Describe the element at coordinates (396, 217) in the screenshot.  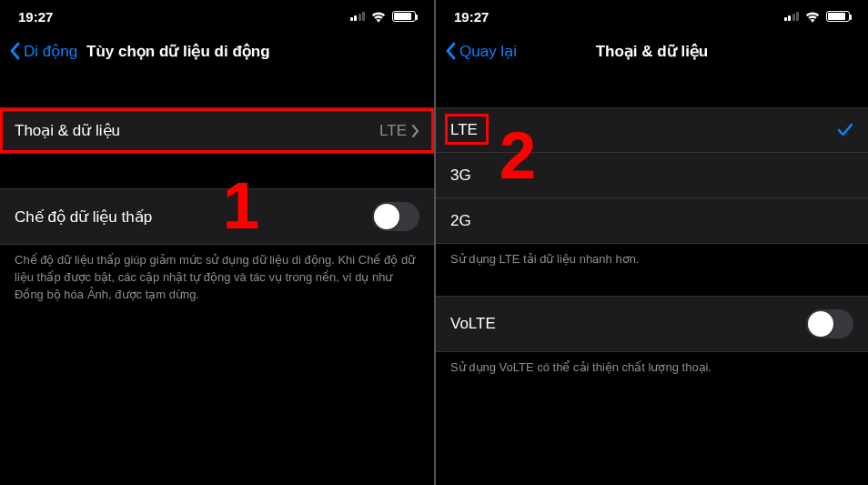
I see `low-data-toggle` at that location.